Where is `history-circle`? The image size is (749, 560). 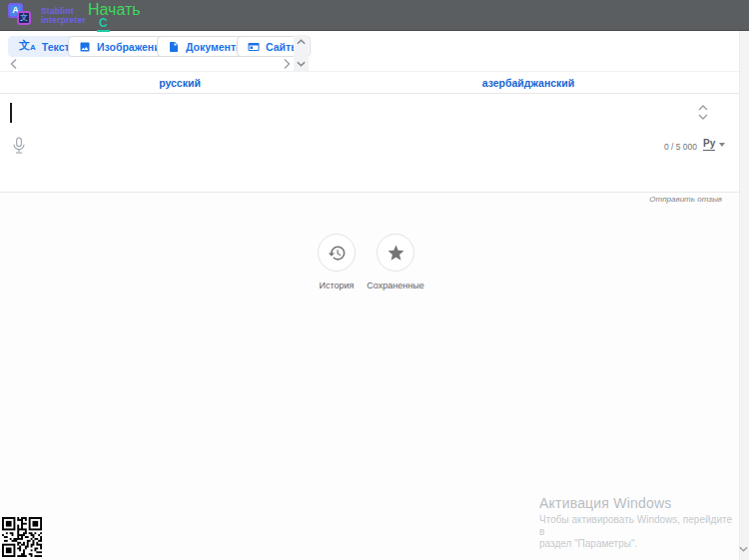 history-circle is located at coordinates (337, 253).